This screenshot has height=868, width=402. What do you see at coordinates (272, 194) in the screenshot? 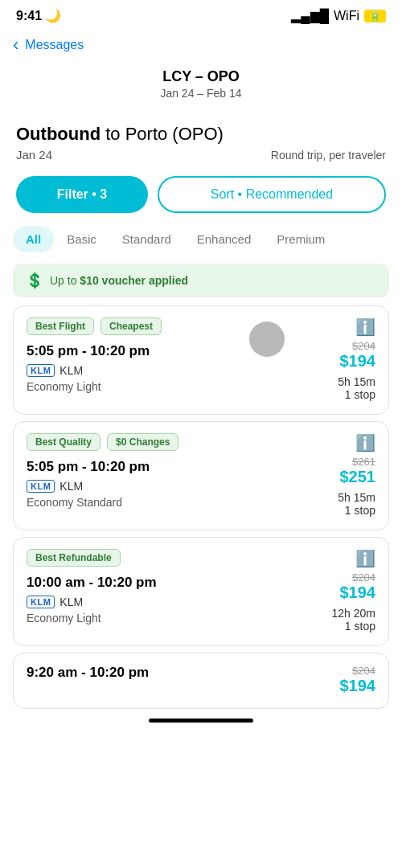
I see `sort-button: Sort • Recommended` at bounding box center [272, 194].